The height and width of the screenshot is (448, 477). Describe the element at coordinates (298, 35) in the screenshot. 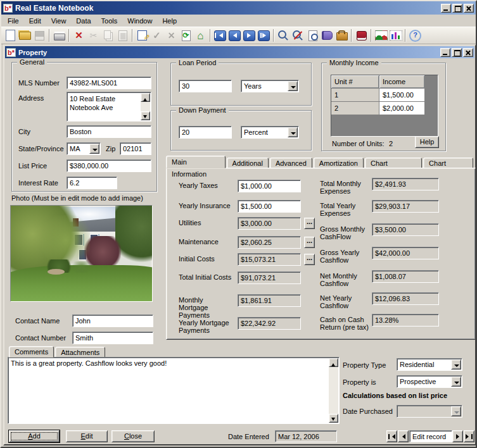

I see `cancel-search-icon` at that location.